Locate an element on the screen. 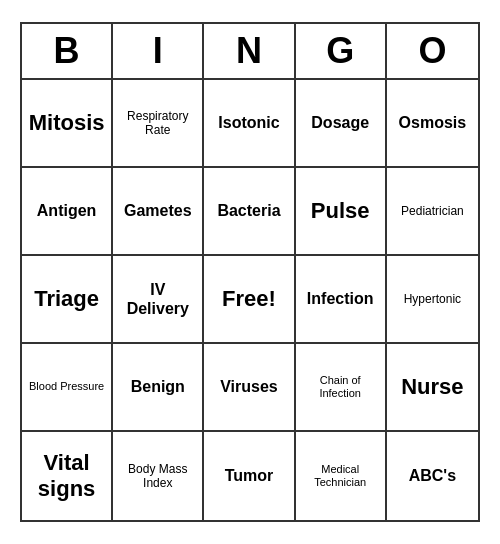  cell-text-2: Isotonic is located at coordinates (248, 122).